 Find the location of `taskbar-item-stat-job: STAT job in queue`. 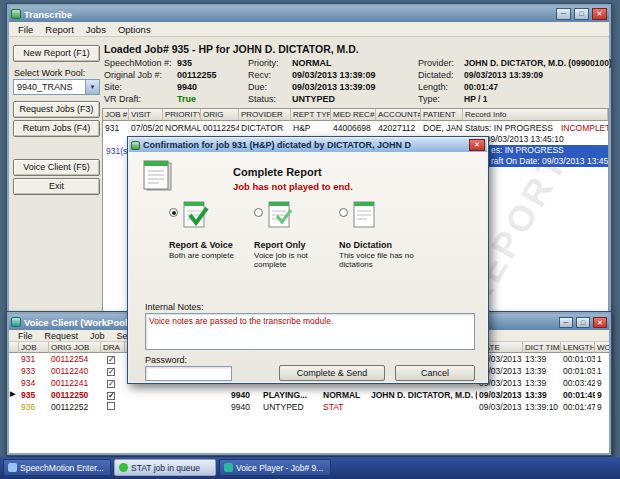

taskbar-item-stat-job: STAT job in queue is located at coordinates (165, 468).